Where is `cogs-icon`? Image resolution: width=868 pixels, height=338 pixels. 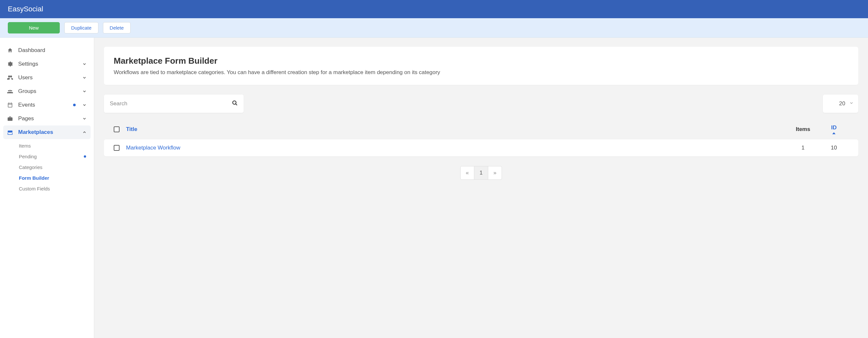 cogs-icon is located at coordinates (10, 64).